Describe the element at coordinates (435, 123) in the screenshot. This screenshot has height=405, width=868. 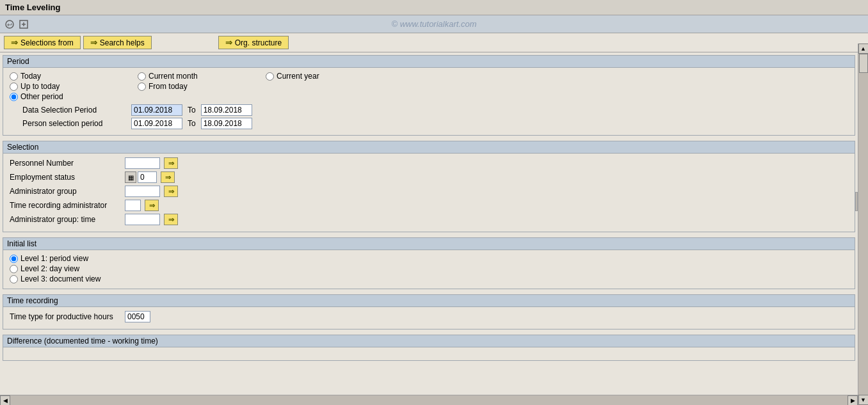
I see `person-selection-period-row: Person selection period To` at that location.